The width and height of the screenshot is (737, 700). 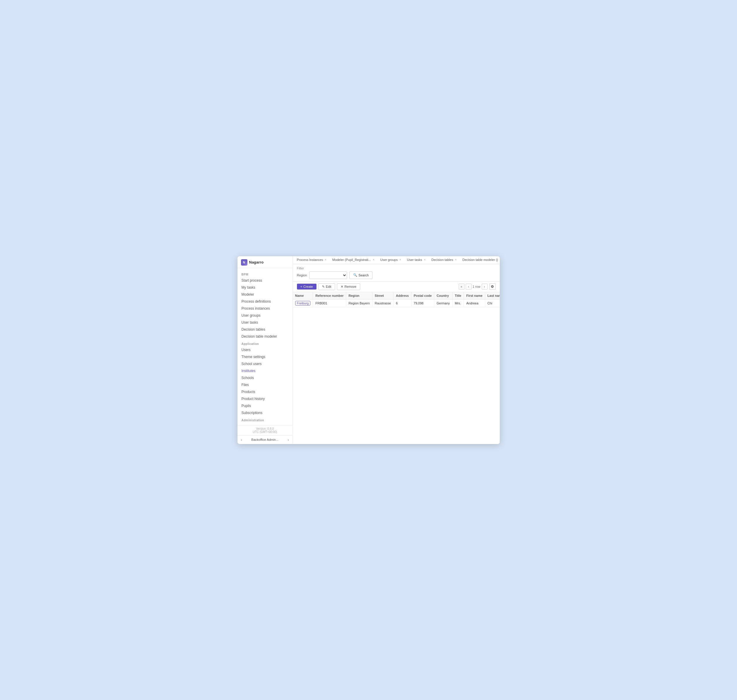 I want to click on create-icon: +, so click(x=301, y=287).